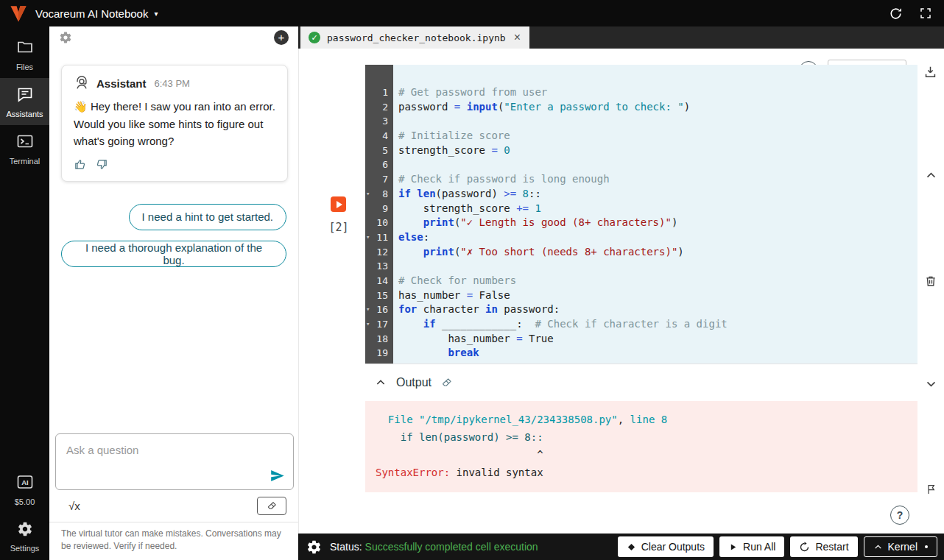 This screenshot has height=560, width=944. Describe the element at coordinates (379, 252) in the screenshot. I see `line-number: 12` at that location.